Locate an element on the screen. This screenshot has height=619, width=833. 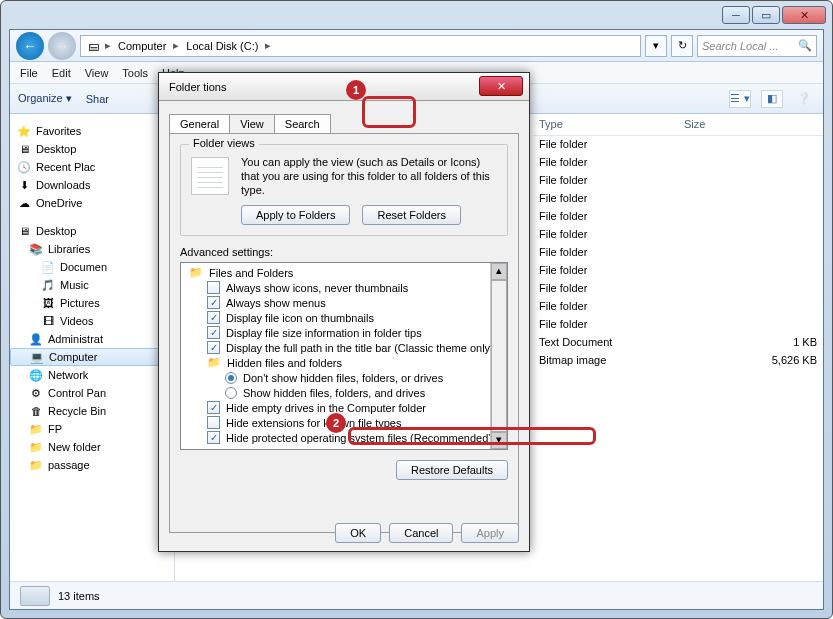
minimize-button: ─ is located at coordinates (736, 15).